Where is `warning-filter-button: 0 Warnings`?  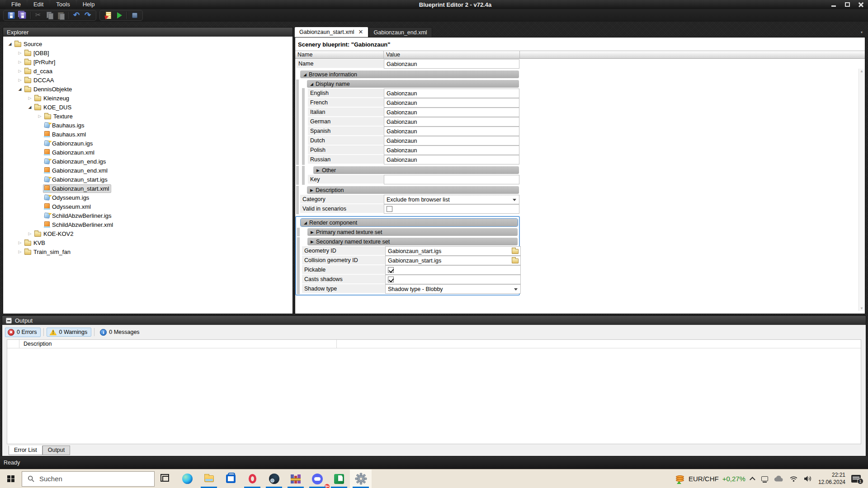 warning-filter-button: 0 Warnings is located at coordinates (69, 332).